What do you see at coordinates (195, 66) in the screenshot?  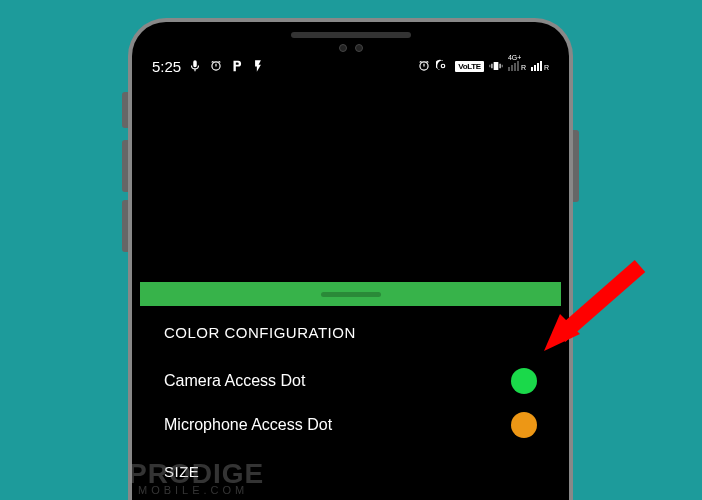 I see `mic-icon` at bounding box center [195, 66].